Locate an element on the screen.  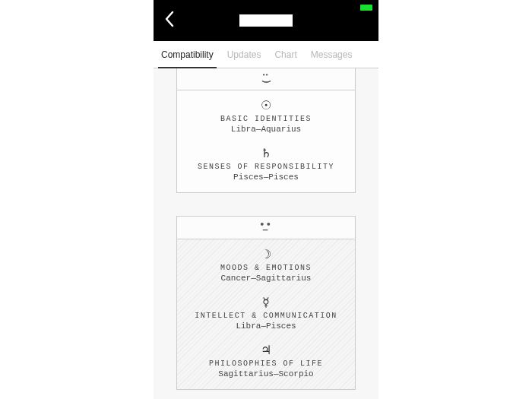
tab-bar: Compatibility Updates Chart Messages is located at coordinates (266, 55).